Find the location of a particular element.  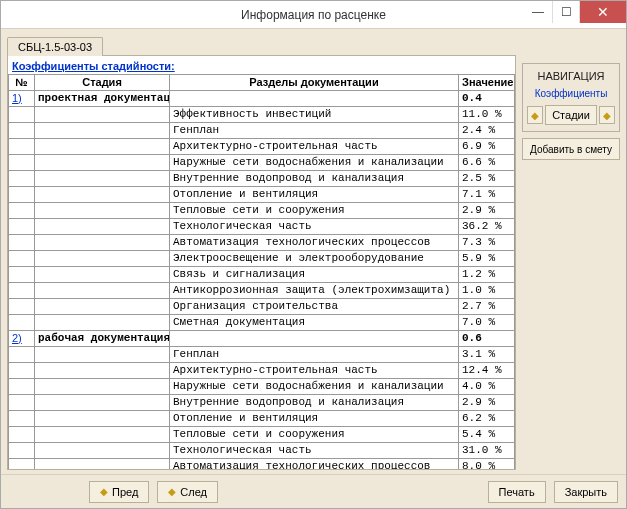

table-row: Внутренние водопровод и канализация2.9 % is located at coordinates (262, 403).